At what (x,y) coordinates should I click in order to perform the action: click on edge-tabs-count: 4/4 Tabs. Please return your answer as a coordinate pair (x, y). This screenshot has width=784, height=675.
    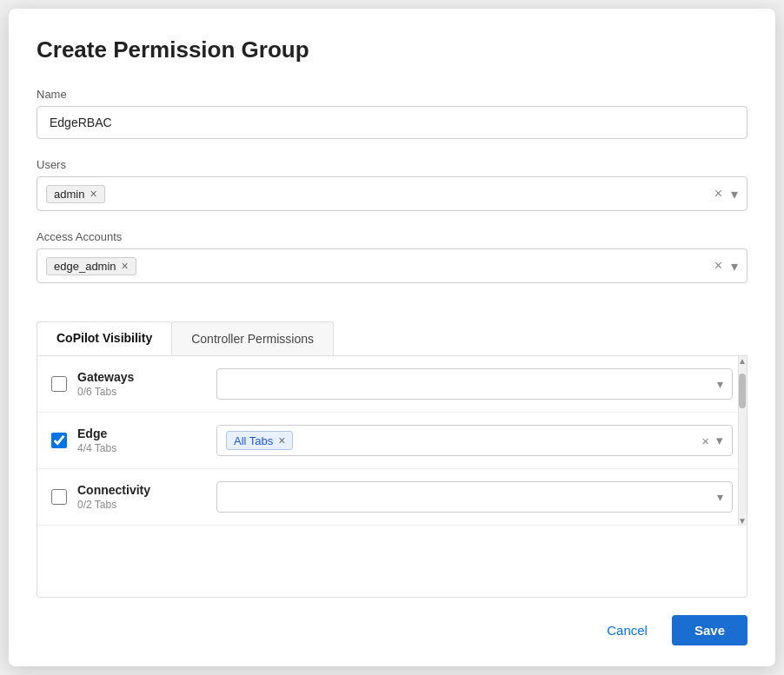
    Looking at the image, I should click on (130, 448).